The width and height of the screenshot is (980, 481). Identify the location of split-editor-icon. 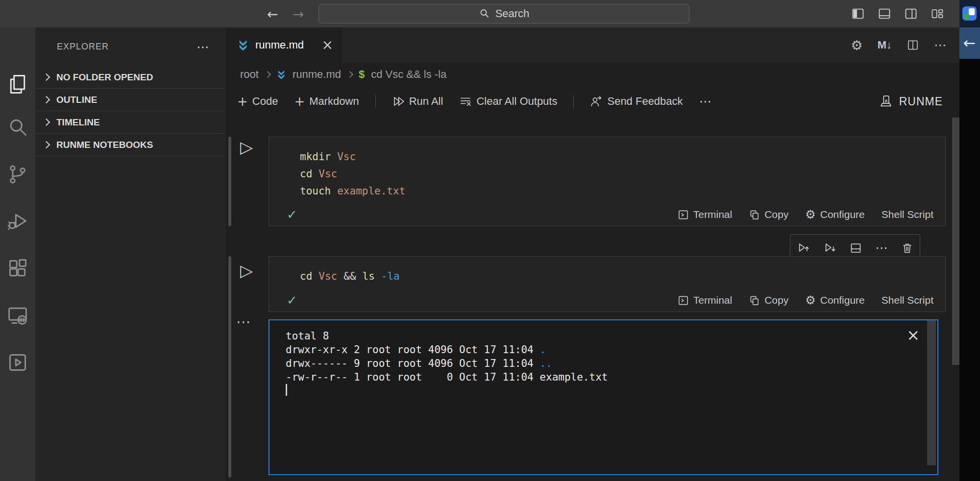
(913, 45).